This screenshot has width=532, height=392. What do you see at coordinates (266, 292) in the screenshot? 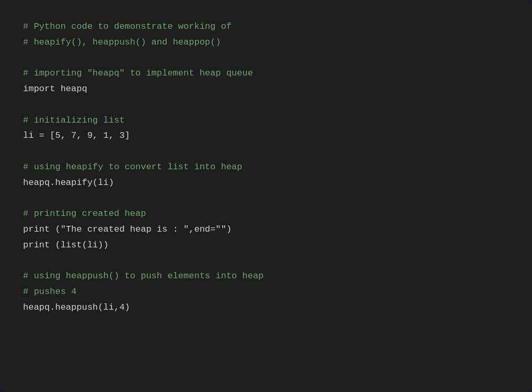
I see `comment-line: # pushes 4` at bounding box center [266, 292].